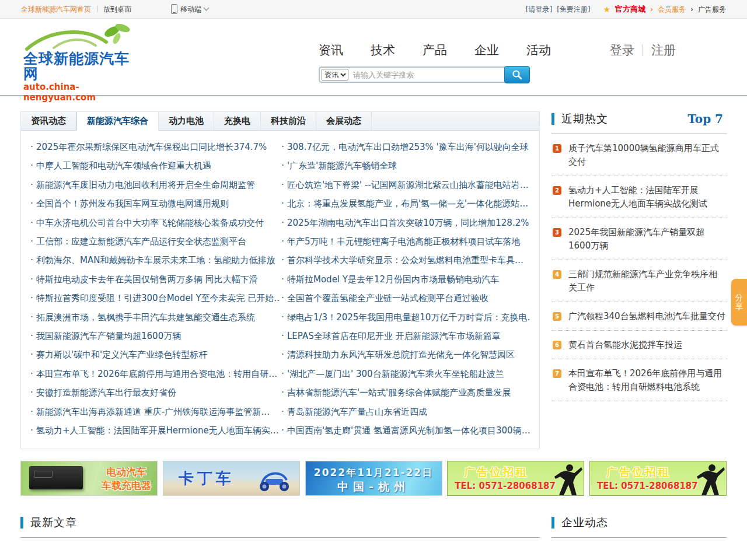  Describe the element at coordinates (106, 393) in the screenshot. I see `news-link: 安徽打造新能源汽车出行最友好省份` at that location.